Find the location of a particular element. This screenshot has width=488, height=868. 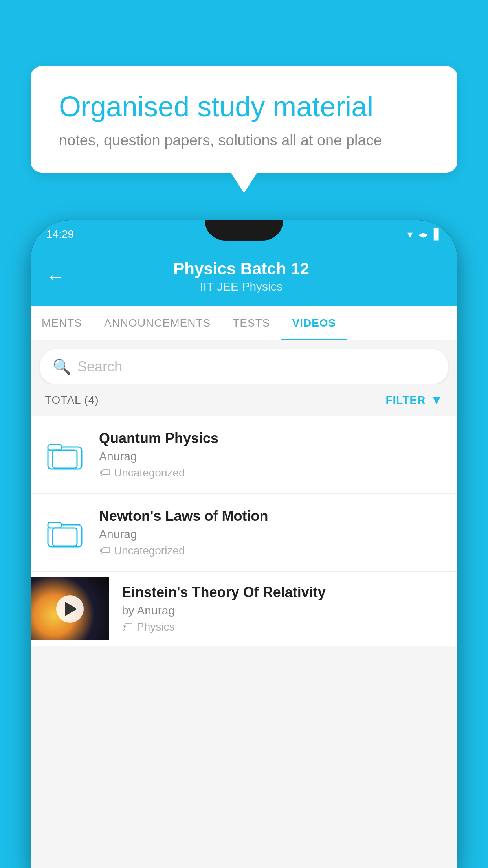

video-info: Newton's Laws of Motion Anurag 🏷 Uncateg… is located at coordinates (272, 532).